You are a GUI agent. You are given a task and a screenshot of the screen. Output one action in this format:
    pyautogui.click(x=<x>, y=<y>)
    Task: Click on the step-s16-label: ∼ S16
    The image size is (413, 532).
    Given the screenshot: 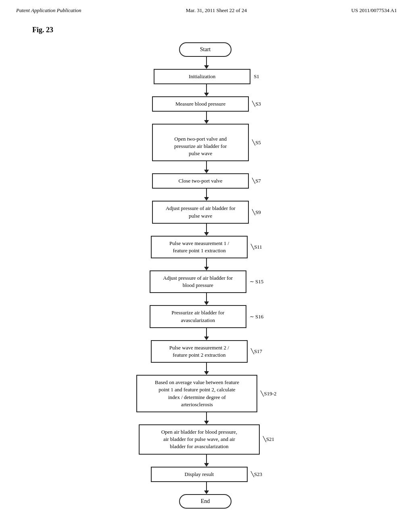 What is the action you would take?
    pyautogui.click(x=257, y=317)
    